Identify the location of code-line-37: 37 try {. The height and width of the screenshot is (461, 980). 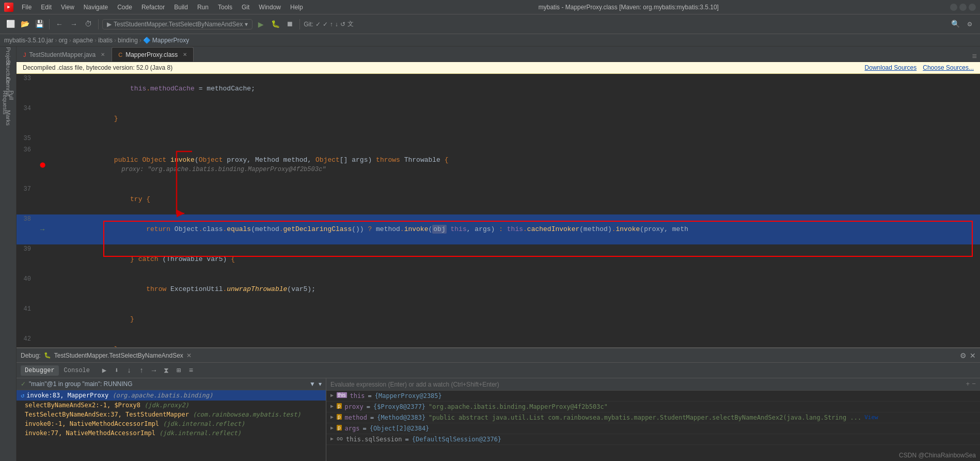
(498, 199).